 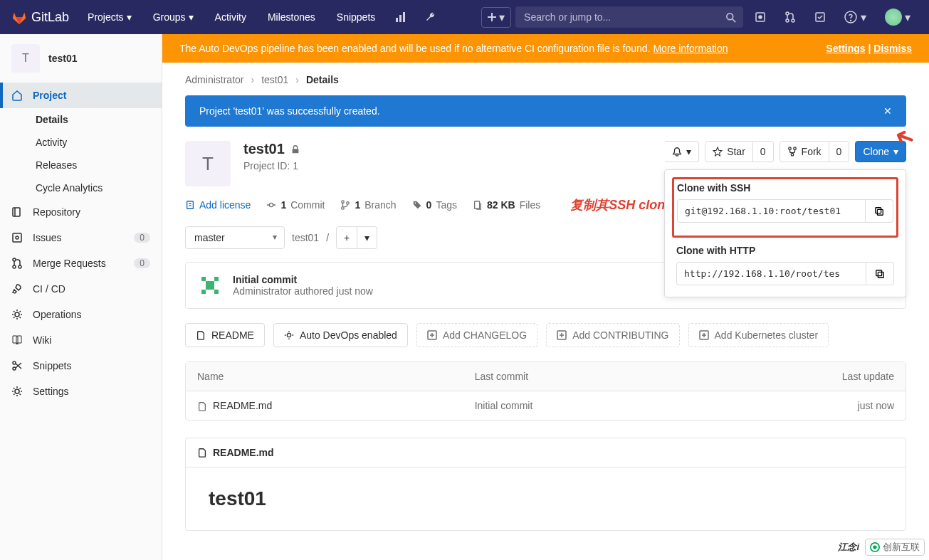 I want to click on nav-activity: Activity, so click(x=231, y=17).